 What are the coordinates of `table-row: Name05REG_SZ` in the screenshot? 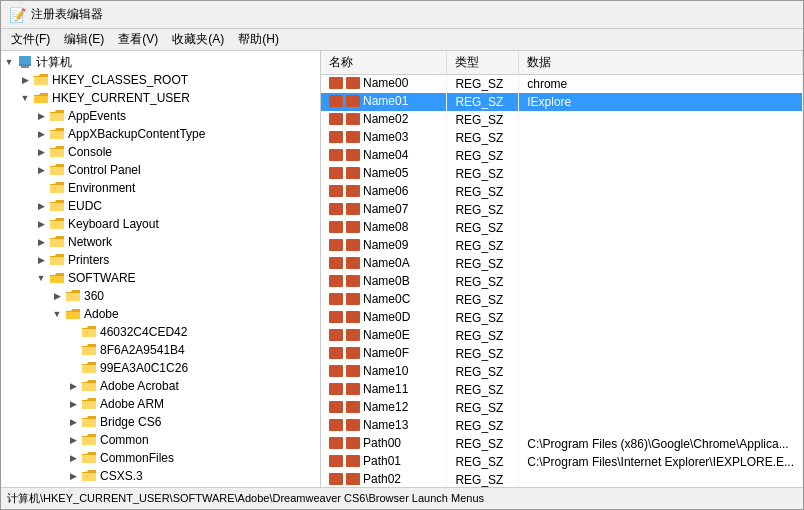 It's located at (562, 174).